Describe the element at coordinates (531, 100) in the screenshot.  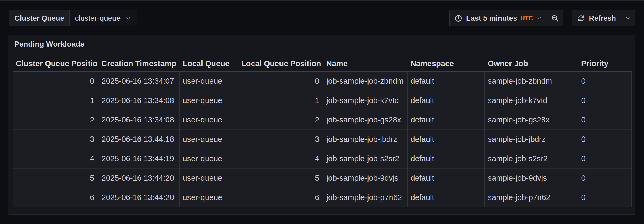
I see `cell-owner-job: sample-job-k7vtd` at that location.